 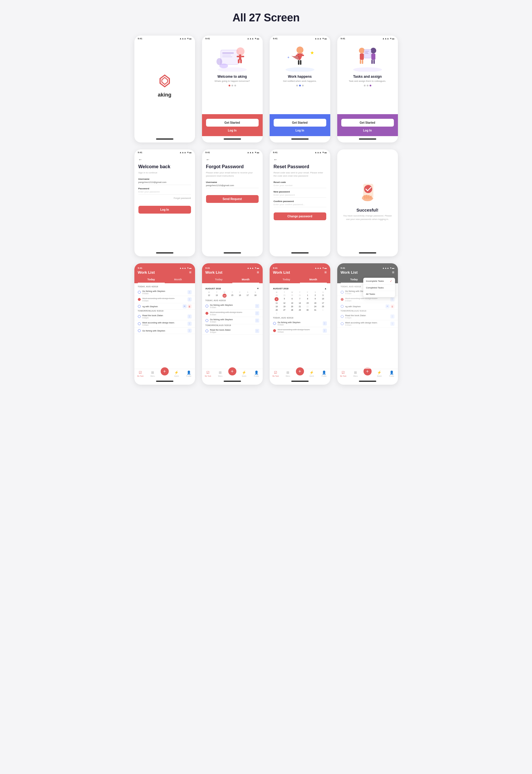 I want to click on cal-day: 19, so click(x=284, y=307).